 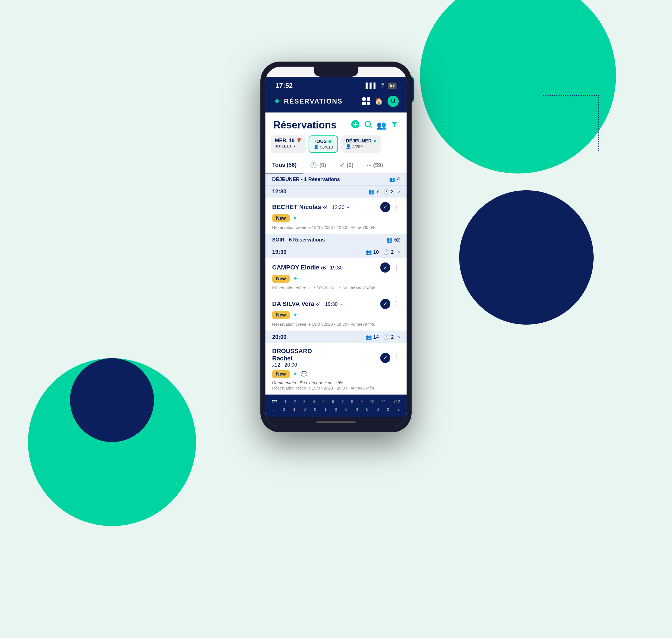 What do you see at coordinates (336, 304) in the screenshot?
I see `dasilva-top: DA SILVA Vera x4 19:30 - ✓ ⋮` at bounding box center [336, 304].